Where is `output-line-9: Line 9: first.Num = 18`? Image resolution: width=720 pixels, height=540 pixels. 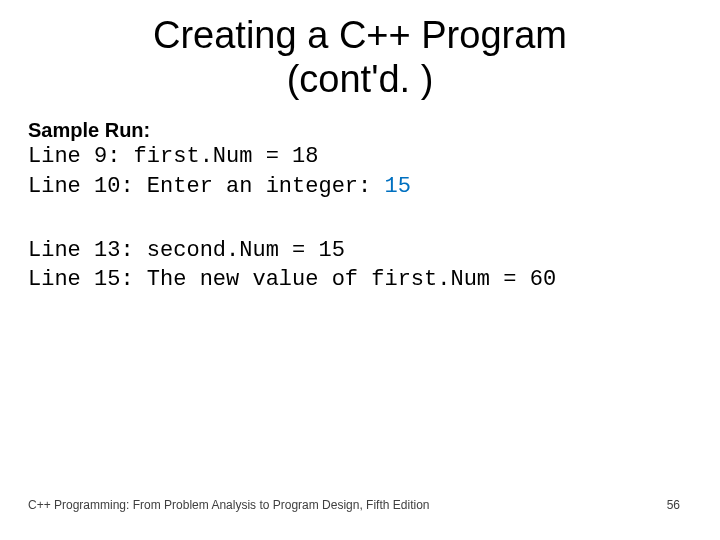 output-line-9: Line 9: first.Num = 18 is located at coordinates (360, 157).